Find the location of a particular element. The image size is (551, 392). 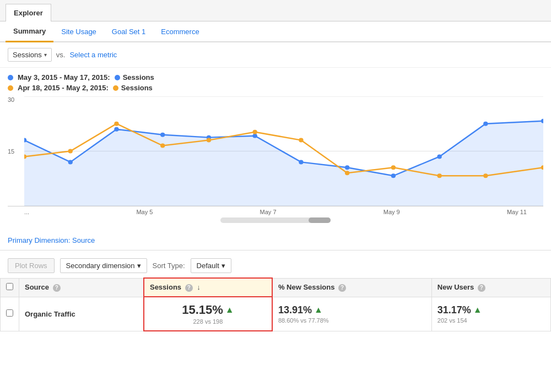

tab-goal-set-1: Goal Set 1 is located at coordinates (129, 32).